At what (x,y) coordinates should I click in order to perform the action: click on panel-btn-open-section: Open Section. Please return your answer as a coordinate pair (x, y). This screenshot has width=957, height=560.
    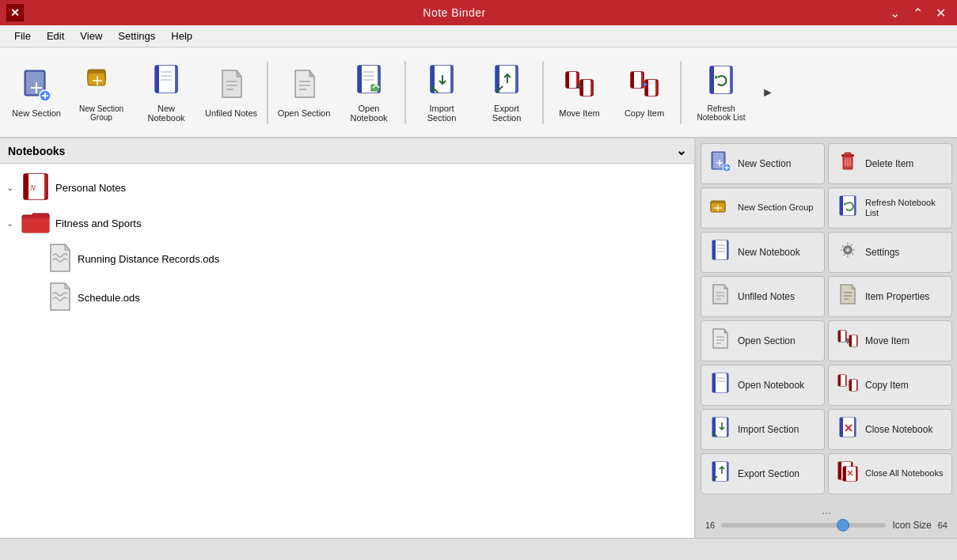
    Looking at the image, I should click on (763, 341).